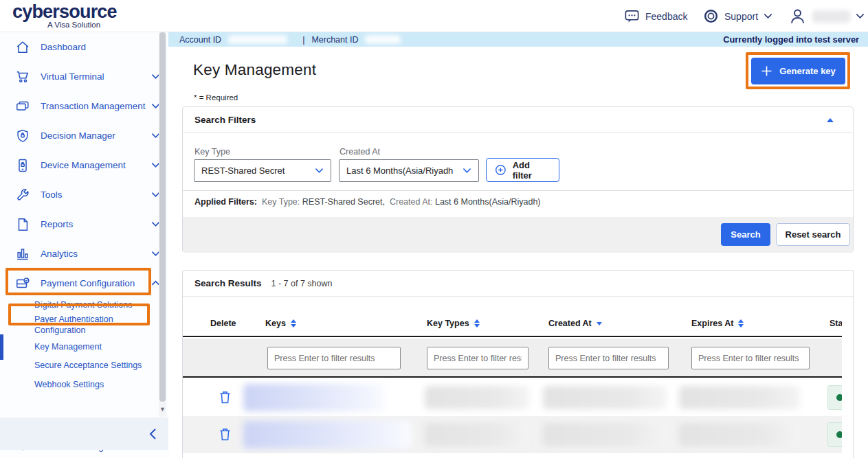 The width and height of the screenshot is (868, 458). What do you see at coordinates (454, 323) in the screenshot?
I see `column-key-types: Key Types` at bounding box center [454, 323].